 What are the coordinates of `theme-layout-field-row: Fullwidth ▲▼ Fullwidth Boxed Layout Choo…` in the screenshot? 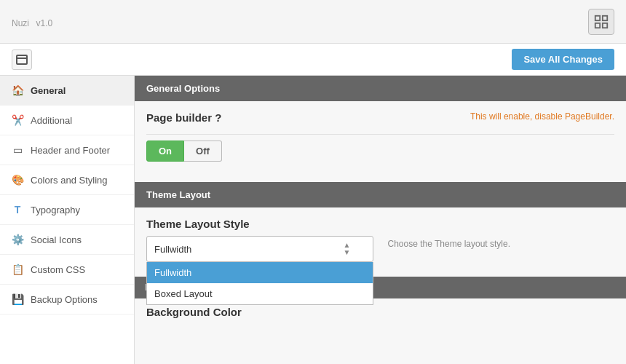 It's located at (380, 249).